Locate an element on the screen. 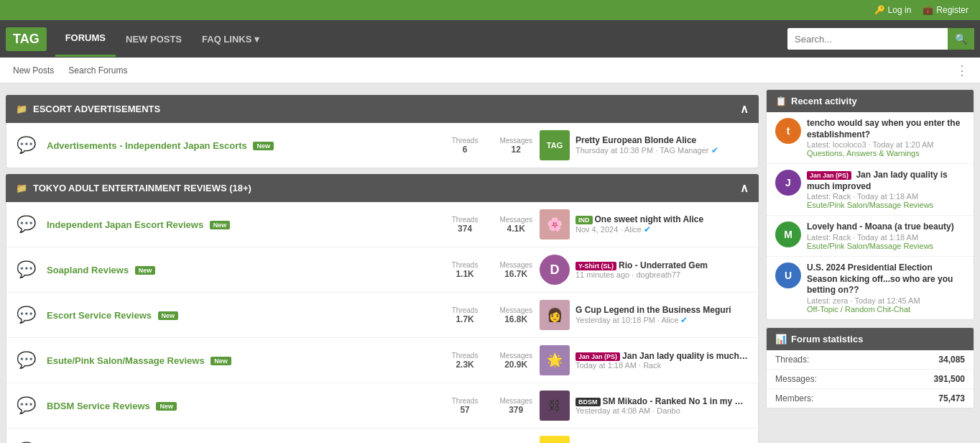  latest-thumb-5: ⛓ is located at coordinates (555, 406).